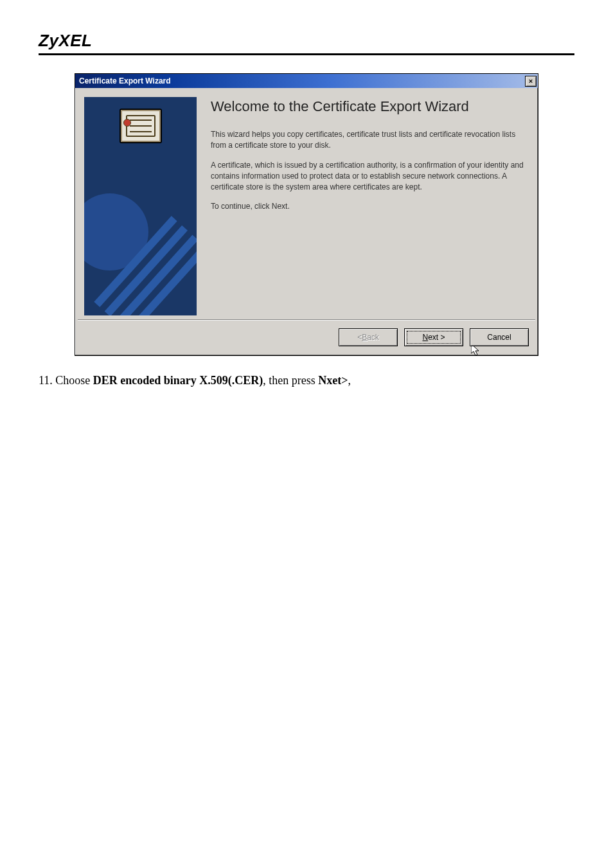 The image size is (613, 868). What do you see at coordinates (306, 54) in the screenshot?
I see `brand-rule` at bounding box center [306, 54].